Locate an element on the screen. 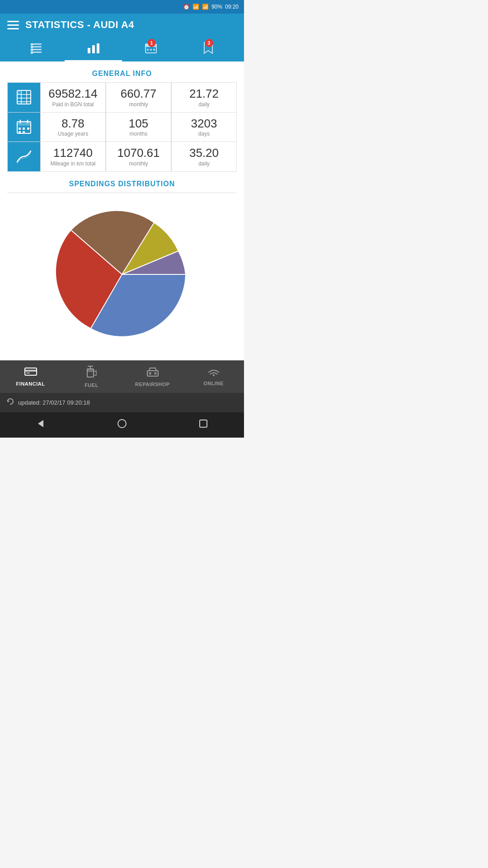  spendings-section: SPENDINGS DISTRIBUTION is located at coordinates (122, 266).